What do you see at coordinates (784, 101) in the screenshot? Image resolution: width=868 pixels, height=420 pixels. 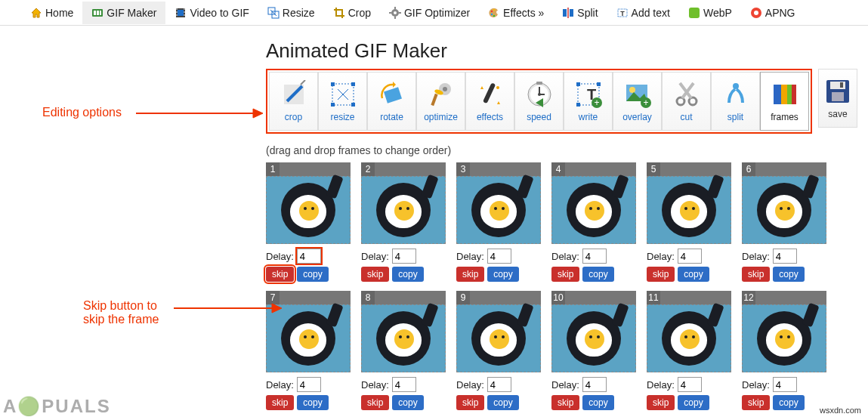 I see `tool-frames: frames` at bounding box center [784, 101].